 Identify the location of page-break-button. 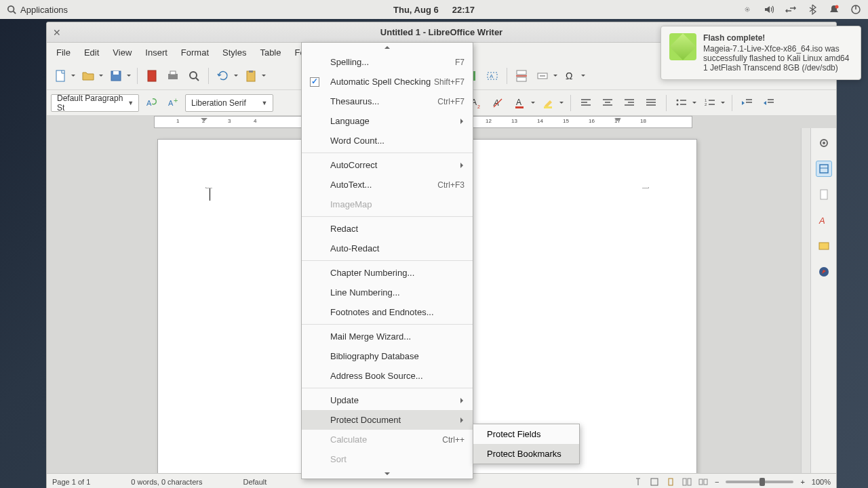
(521, 76).